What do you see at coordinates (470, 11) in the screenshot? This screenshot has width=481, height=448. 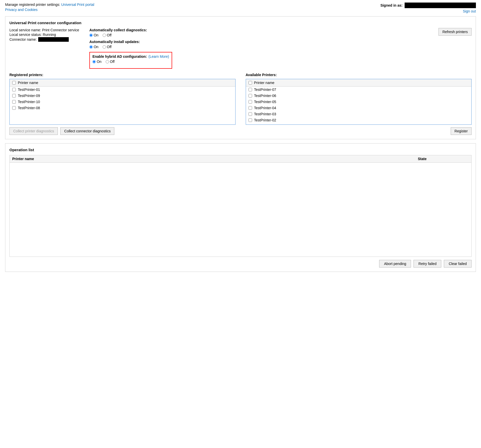 I see `sign-out-link: Sign out` at bounding box center [470, 11].